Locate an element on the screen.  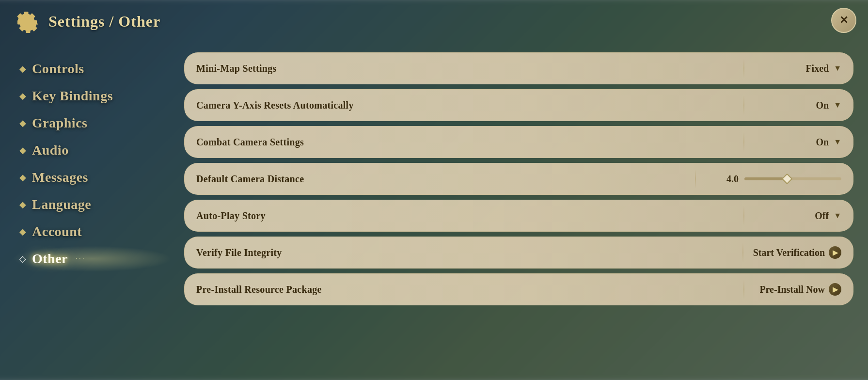
sidebar: ◆ Controls ◆ Key Bindings ◆ Graphics ◆ A… is located at coordinates (92, 206).